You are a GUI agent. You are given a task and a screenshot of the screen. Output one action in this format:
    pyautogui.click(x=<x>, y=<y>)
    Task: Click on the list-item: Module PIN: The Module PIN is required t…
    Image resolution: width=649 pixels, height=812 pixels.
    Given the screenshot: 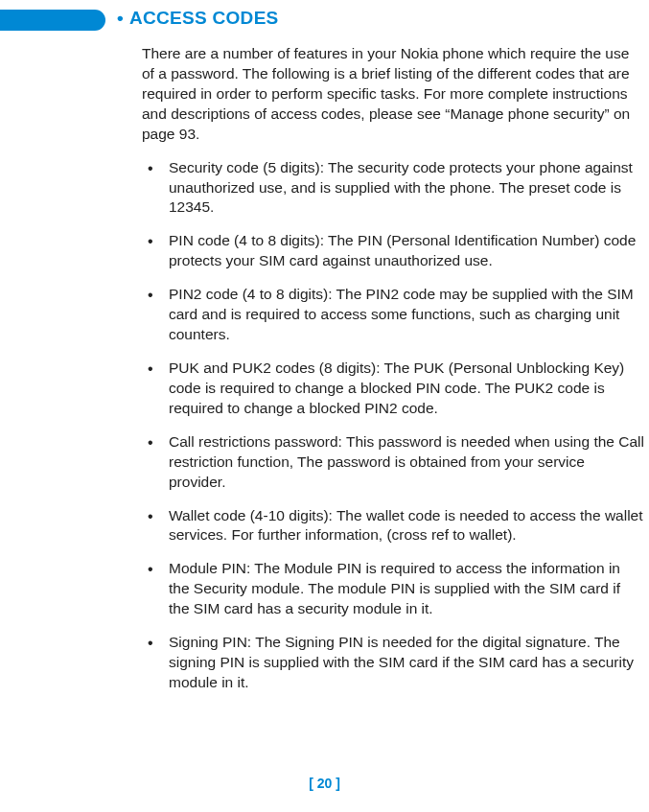 What is the action you would take?
    pyautogui.click(x=393, y=589)
    